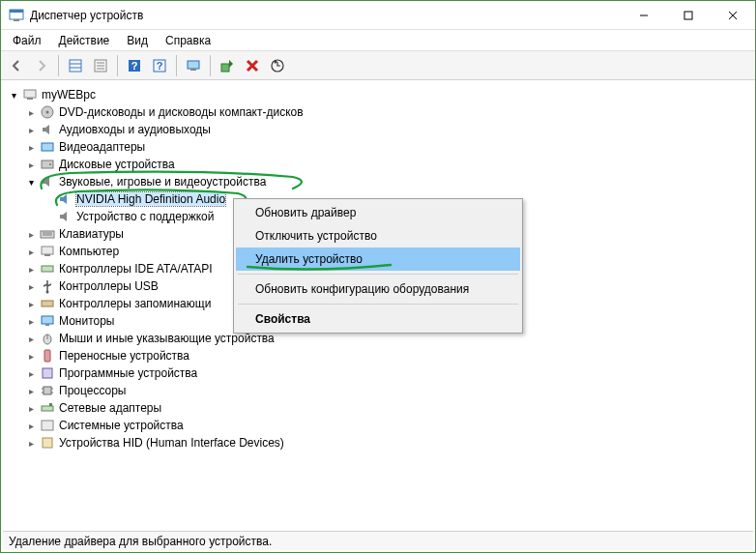  I want to click on tree-root: ▾ myWEBpc, so click(378, 95).